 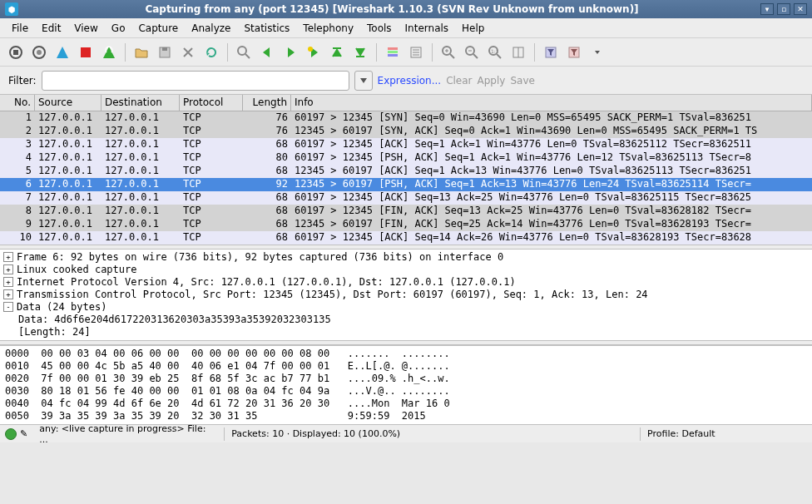 I want to click on expand-toggle: -, so click(x=8, y=307).